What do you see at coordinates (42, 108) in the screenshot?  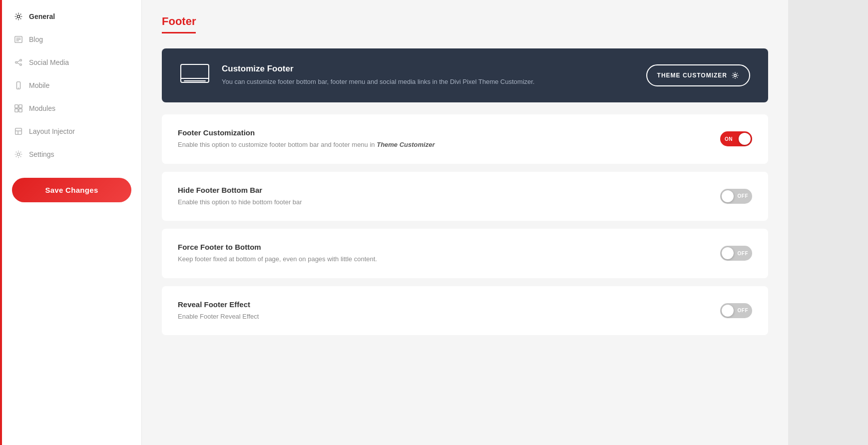 I see `sidebar-label-modules: Modules` at bounding box center [42, 108].